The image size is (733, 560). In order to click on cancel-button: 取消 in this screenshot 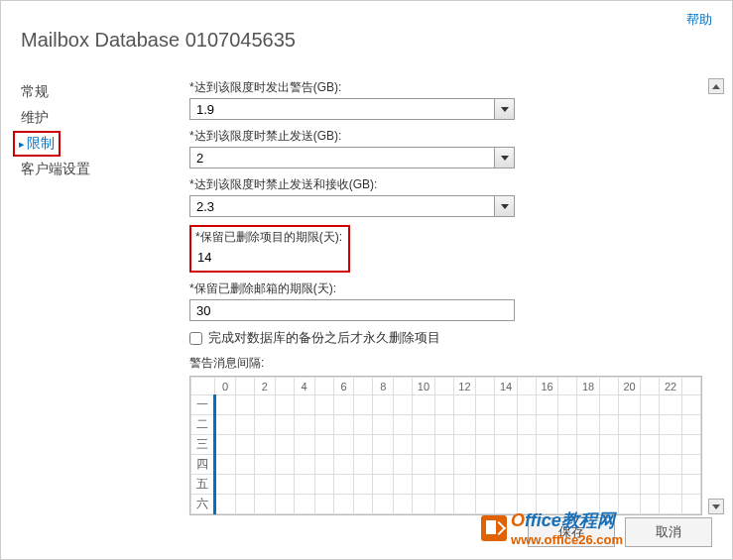, I will do `click(669, 532)`.